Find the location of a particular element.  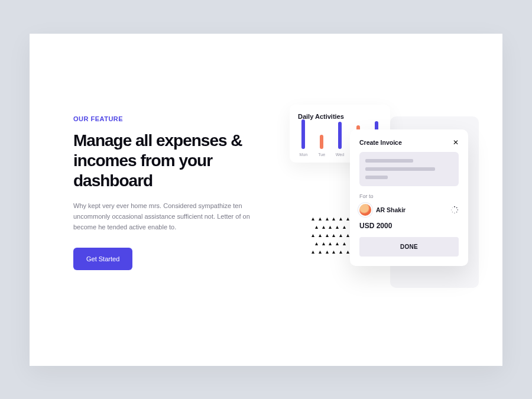

headline: Manage all expenses & incomes from your … is located at coordinates (171, 161).